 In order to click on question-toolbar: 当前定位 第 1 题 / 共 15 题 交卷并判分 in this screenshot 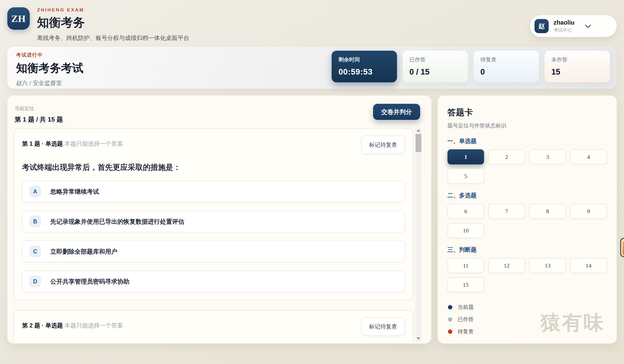, I will do `click(213, 116)`.